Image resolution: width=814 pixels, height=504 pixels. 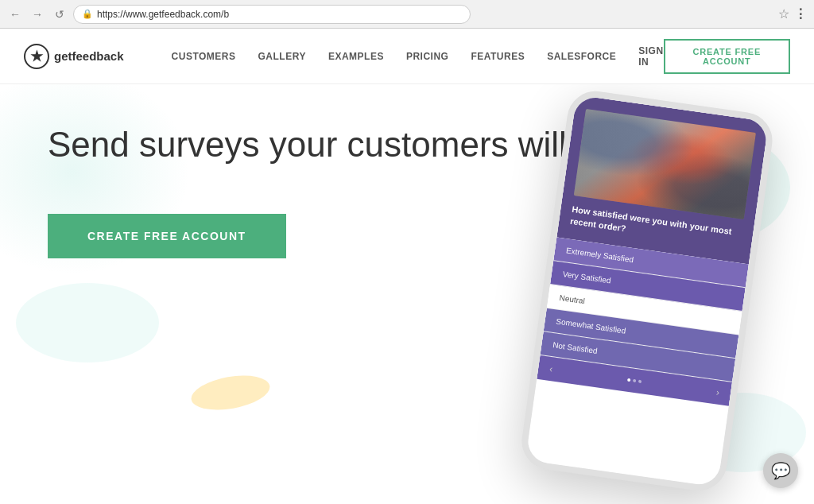 What do you see at coordinates (727, 56) in the screenshot?
I see `navbar-cta-button: CREATE FREE ACCOUNT` at bounding box center [727, 56].